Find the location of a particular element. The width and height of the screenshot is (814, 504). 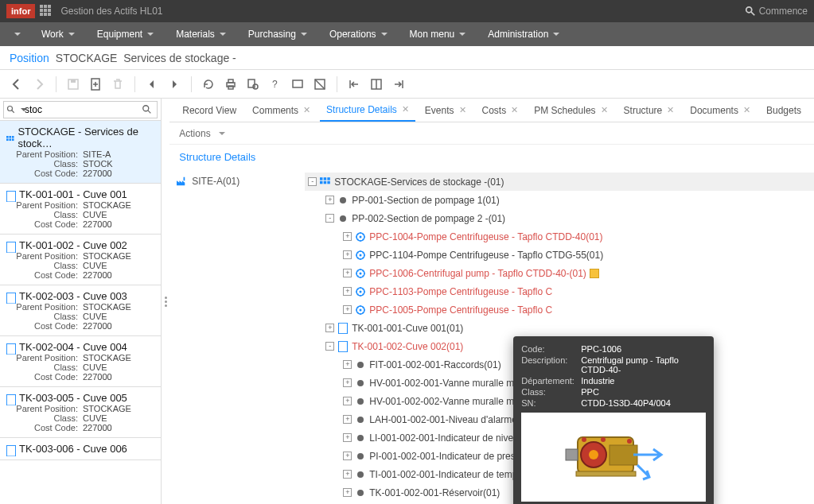

tree-node-label: TK-001-001-Cuve 001(01) is located at coordinates (407, 328).